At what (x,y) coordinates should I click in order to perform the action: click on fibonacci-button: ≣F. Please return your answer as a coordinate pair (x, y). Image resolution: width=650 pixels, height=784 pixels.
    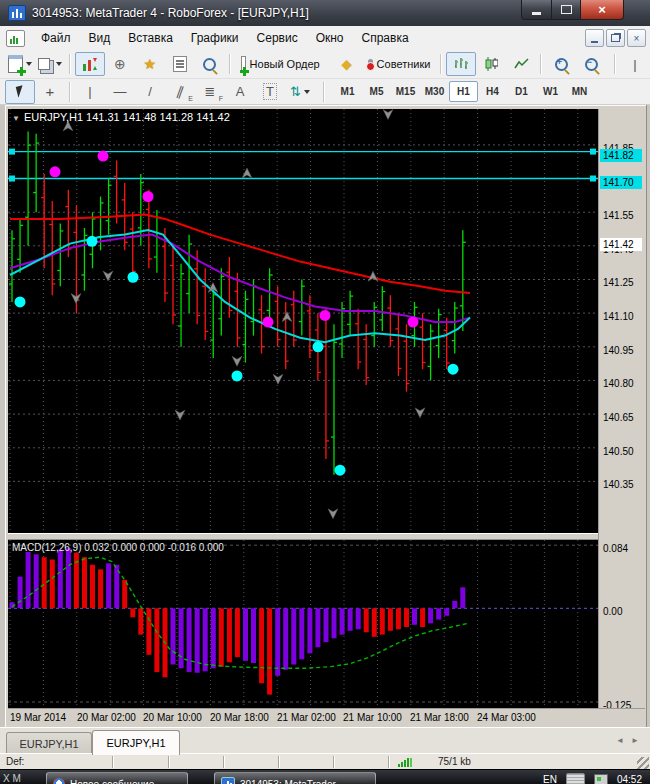
    Looking at the image, I should click on (210, 92).